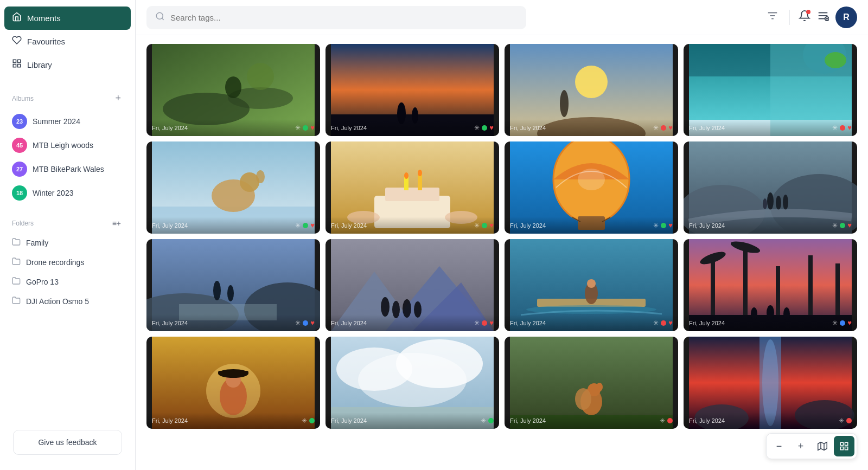  What do you see at coordinates (671, 128) in the screenshot?
I see `heart-icon-3: ♥` at bounding box center [671, 128].